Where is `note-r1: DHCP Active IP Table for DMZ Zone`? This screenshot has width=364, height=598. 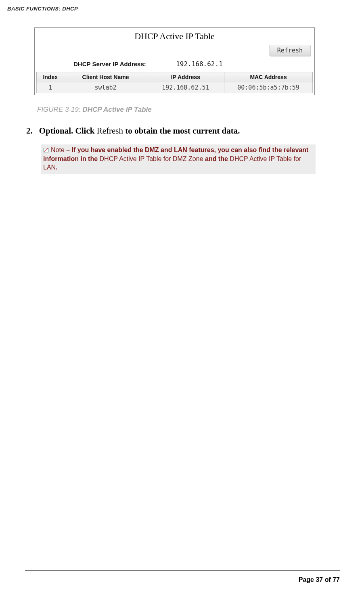
note-r1: DHCP Active IP Table for DMZ Zone is located at coordinates (152, 159).